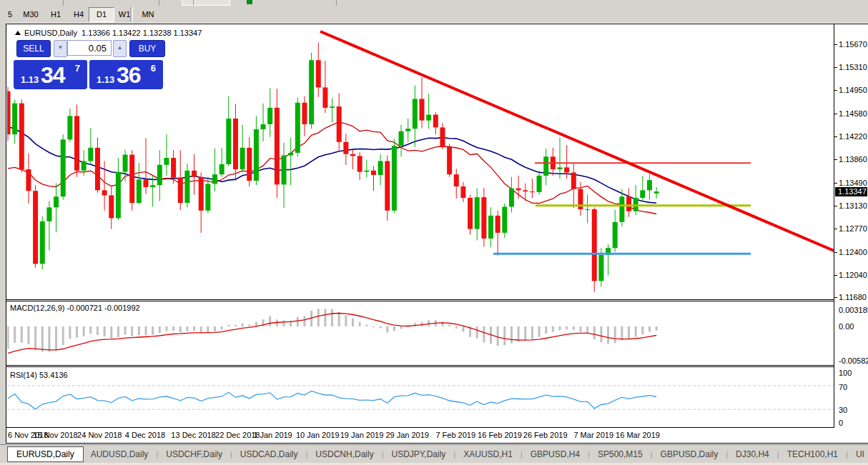  I want to click on chart-tab-usdjpy-daily: USDJPY,Daily, so click(419, 454).